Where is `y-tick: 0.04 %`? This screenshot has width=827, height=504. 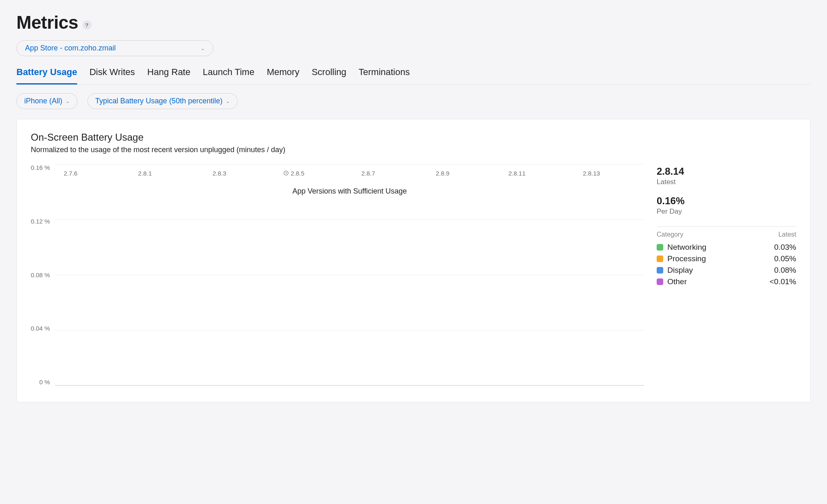
y-tick: 0.04 % is located at coordinates (40, 328).